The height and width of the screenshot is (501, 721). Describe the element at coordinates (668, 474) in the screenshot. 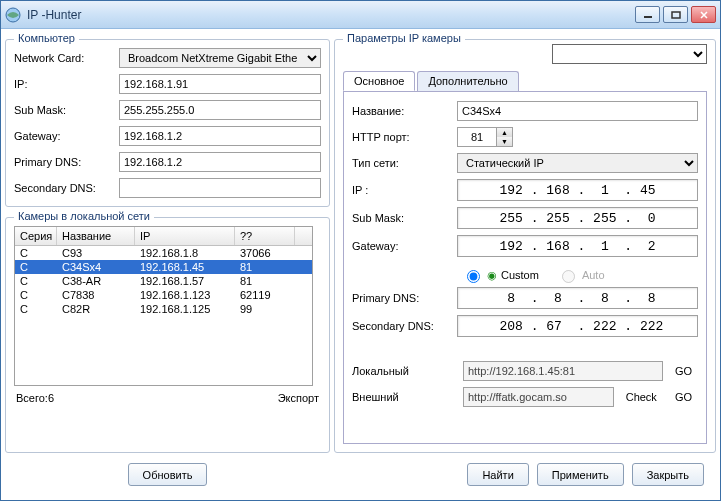

I see `close-app-button: Закрыть` at that location.